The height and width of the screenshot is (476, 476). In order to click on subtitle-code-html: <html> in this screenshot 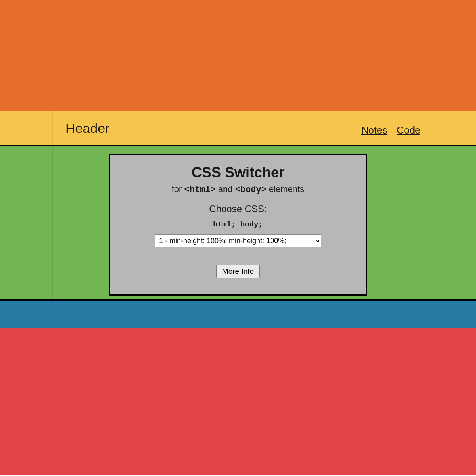, I will do `click(200, 190)`.